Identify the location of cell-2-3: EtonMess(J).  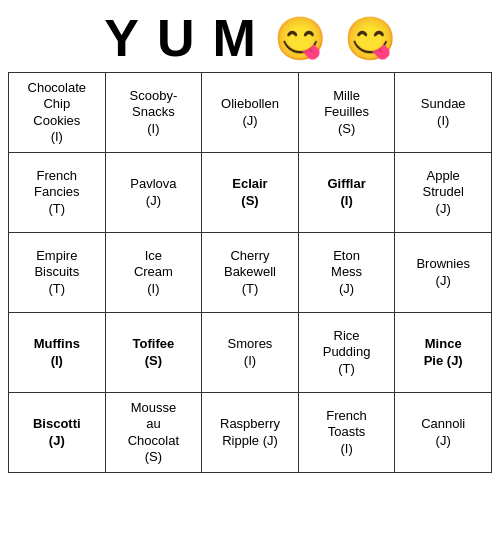
(346, 273).